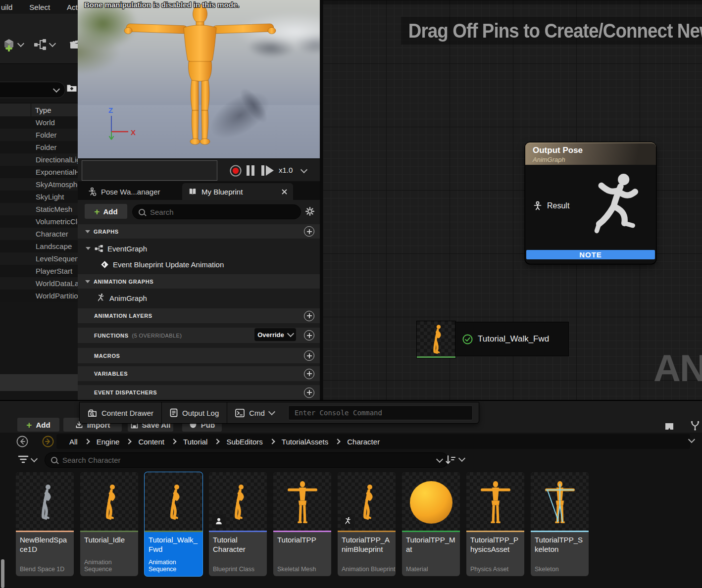  Describe the element at coordinates (309, 374) in the screenshot. I see `add-variable-icon` at that location.